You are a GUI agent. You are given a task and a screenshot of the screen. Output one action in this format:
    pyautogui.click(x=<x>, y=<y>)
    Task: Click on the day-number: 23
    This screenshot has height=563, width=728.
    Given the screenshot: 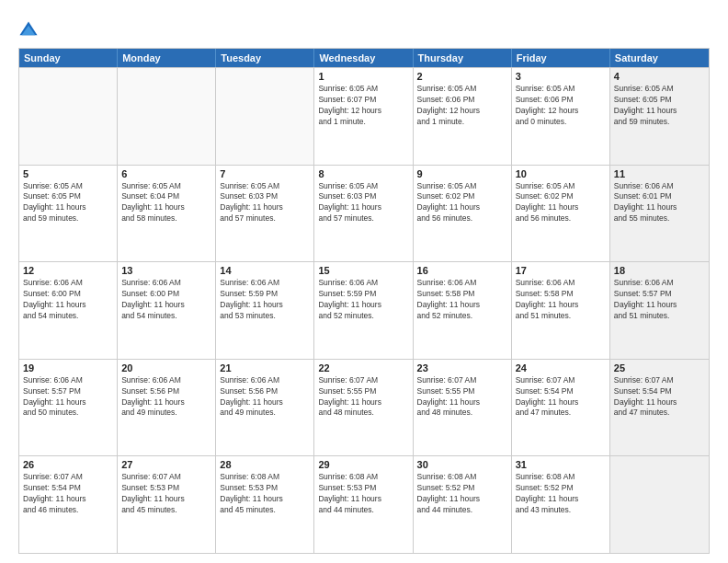 What is the action you would take?
    pyautogui.click(x=462, y=368)
    